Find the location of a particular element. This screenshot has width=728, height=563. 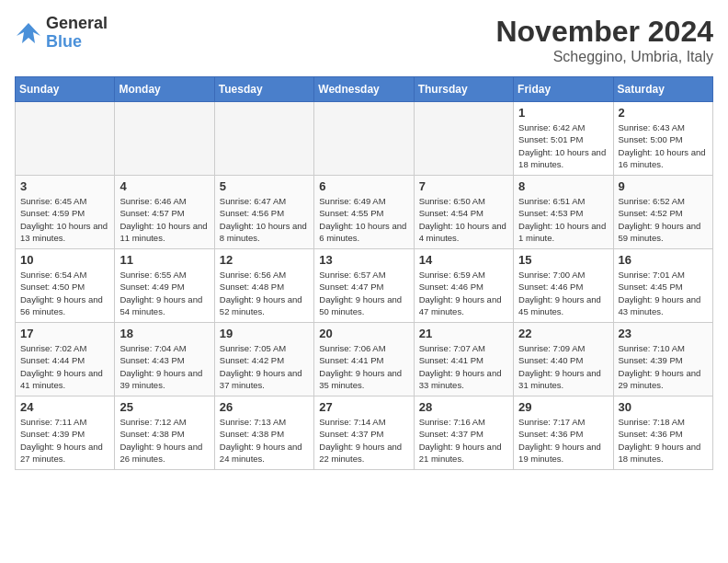

header-saturday: Saturday is located at coordinates (663, 90).